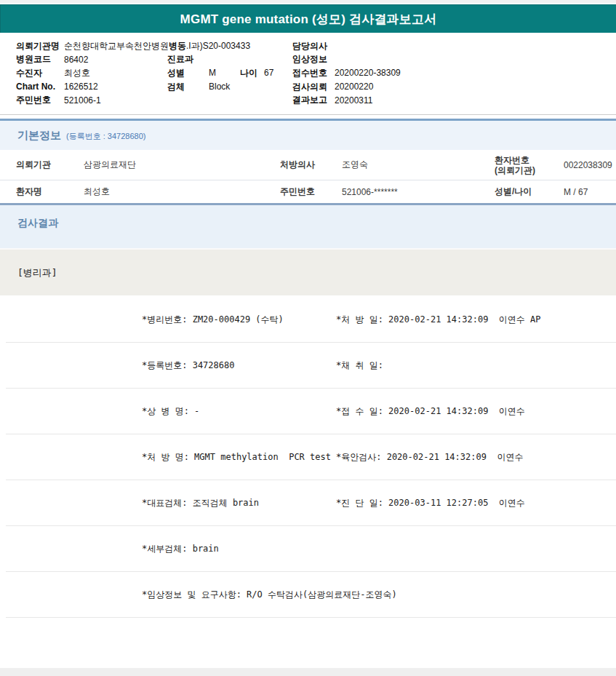 This screenshot has height=676, width=616. I want to click on cell-label-prescriber: 처방의사, so click(311, 164).